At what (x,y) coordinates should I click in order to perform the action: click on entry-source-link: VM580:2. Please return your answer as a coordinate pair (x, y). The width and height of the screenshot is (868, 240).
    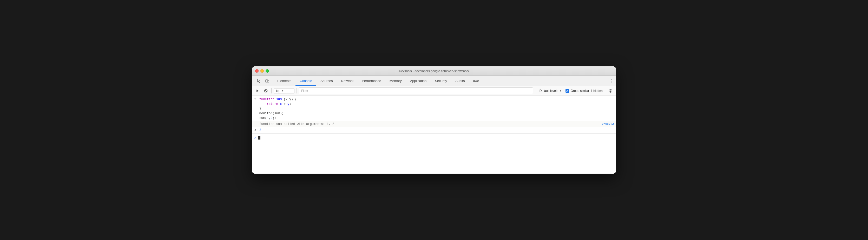
    Looking at the image, I should click on (606, 124).